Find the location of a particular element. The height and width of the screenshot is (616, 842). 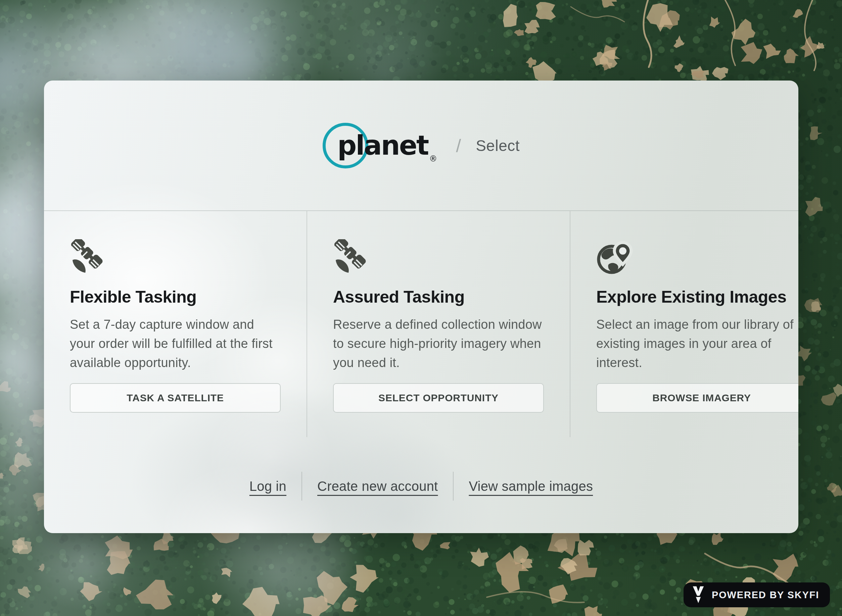

select-opportunity-button: SELECT OPPORTUNITY is located at coordinates (439, 398).